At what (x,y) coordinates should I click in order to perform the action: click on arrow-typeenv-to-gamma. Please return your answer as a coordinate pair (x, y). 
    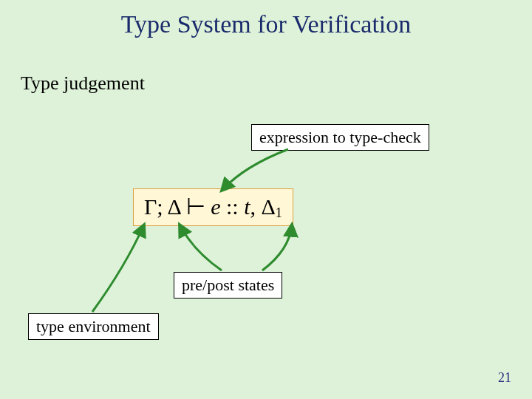
    Looking at the image, I should click on (118, 268).